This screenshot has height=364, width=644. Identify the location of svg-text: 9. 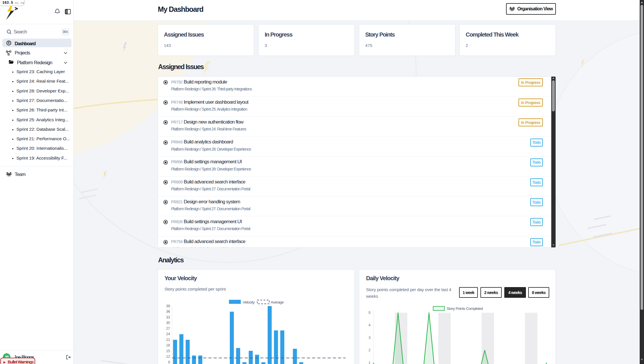
(169, 362).